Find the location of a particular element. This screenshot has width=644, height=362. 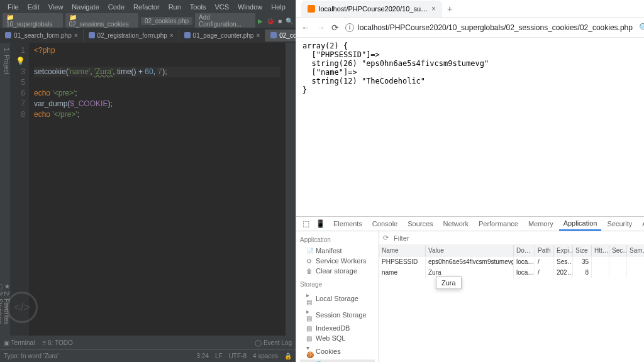

editor-tab-1: 01_search_form.php× is located at coordinates (42, 35).